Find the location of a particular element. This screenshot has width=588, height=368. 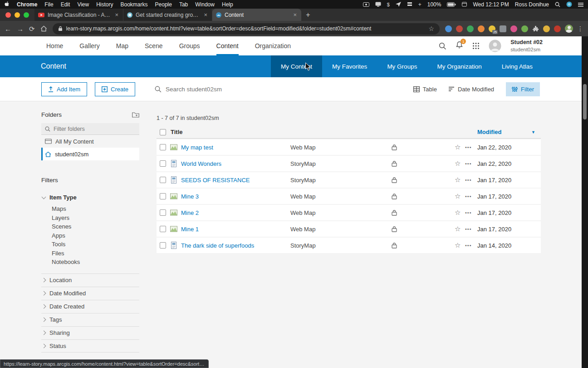

table-row: Mine 1 Web Map ☆ ••• Jan 17, 2020 is located at coordinates (348, 229).